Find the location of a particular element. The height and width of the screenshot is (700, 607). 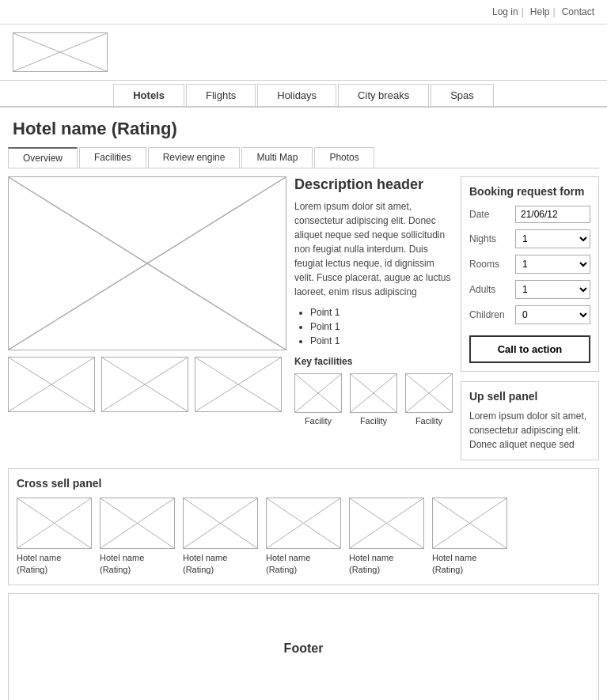

rooms-select-wrapper: 123 is located at coordinates (552, 264).